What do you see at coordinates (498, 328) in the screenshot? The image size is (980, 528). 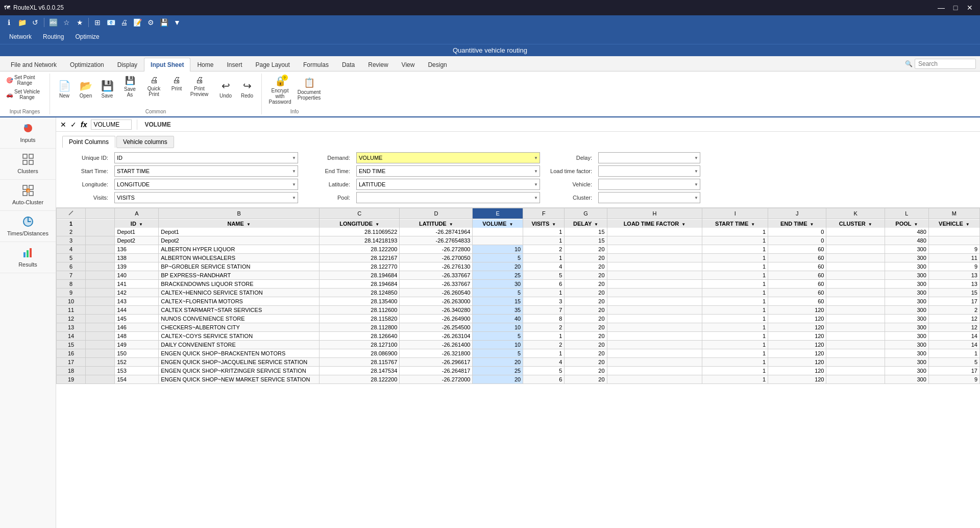 I see `table-cell: 10` at bounding box center [498, 328].